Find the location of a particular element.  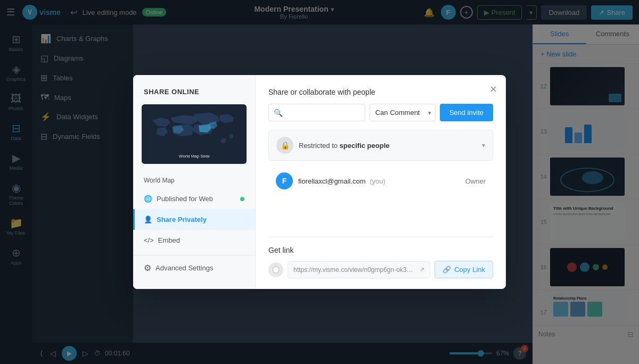

published-icon: 🌐 is located at coordinates (148, 199).